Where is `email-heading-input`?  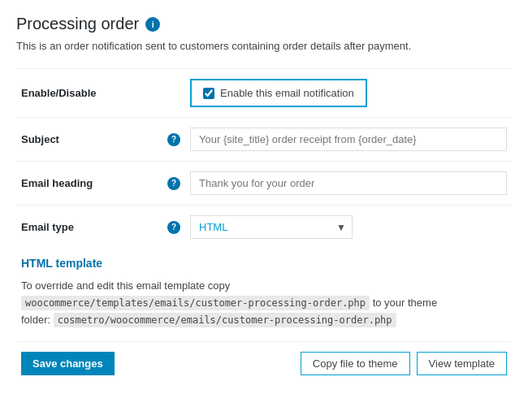 email-heading-input is located at coordinates (348, 184).